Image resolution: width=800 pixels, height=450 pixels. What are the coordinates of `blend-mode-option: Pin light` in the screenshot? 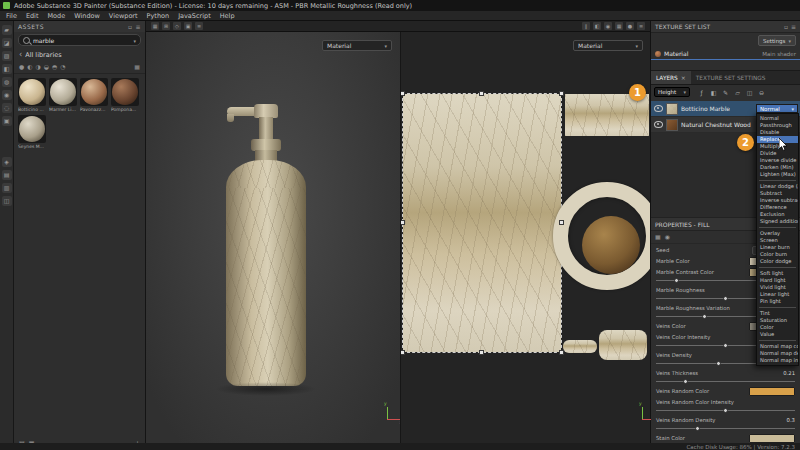 It's located at (778, 302).